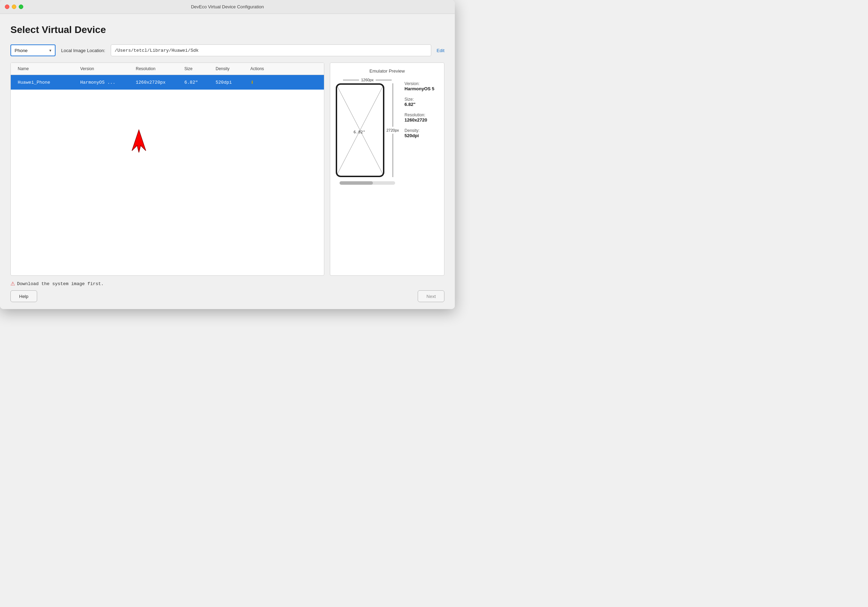 This screenshot has height=607, width=868. I want to click on cell-resolution: 1260x2720px, so click(157, 82).